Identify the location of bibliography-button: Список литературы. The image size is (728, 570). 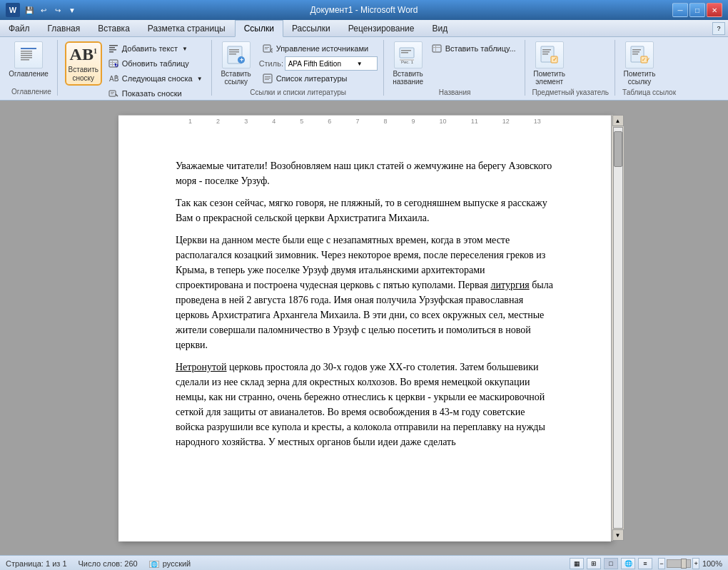
(318, 78).